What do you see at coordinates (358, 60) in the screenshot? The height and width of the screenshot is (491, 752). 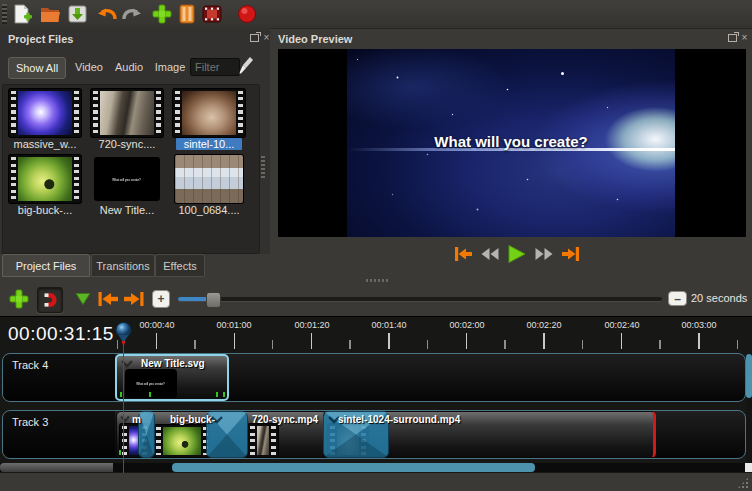 I see `starfield` at bounding box center [358, 60].